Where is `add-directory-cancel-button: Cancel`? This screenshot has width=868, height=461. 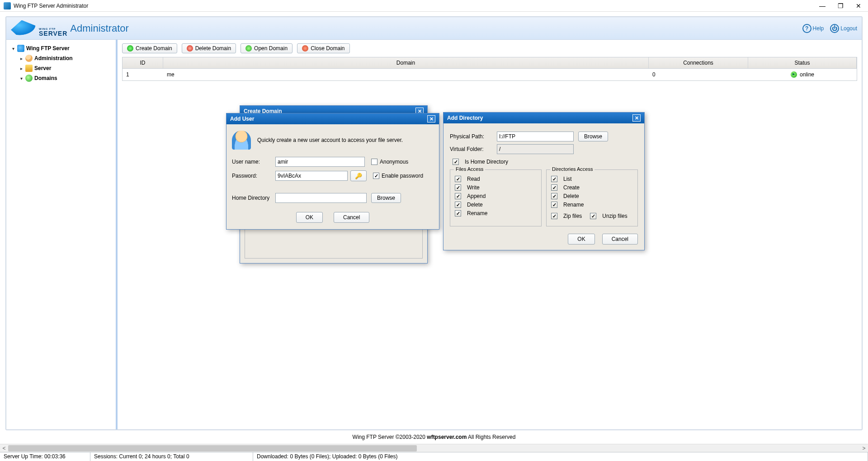 add-directory-cancel-button: Cancel is located at coordinates (620, 239).